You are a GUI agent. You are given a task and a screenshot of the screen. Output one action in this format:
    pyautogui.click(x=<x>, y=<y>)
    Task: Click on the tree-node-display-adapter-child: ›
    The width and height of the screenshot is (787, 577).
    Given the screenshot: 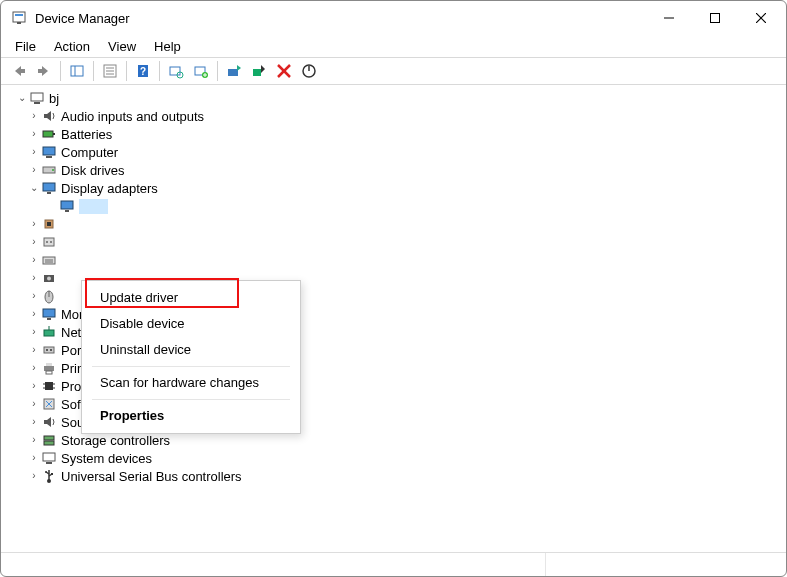 What is the action you would take?
    pyautogui.click(x=400, y=206)
    